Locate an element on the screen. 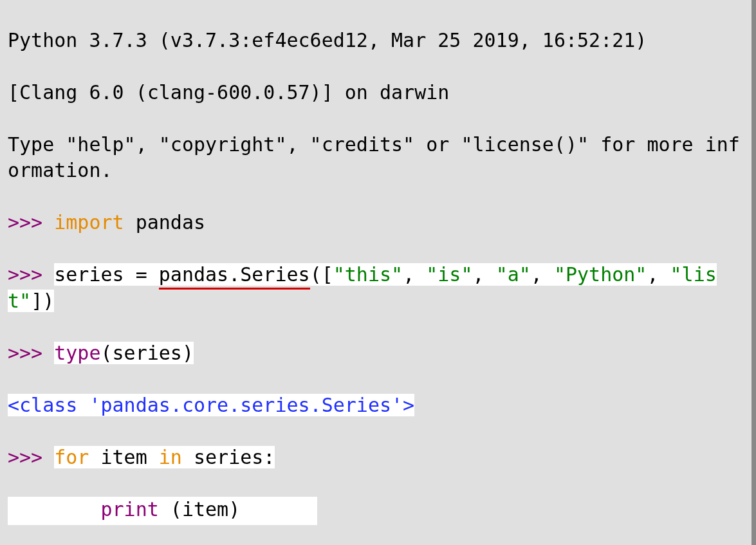 The height and width of the screenshot is (545, 756). builtin-type: type is located at coordinates (77, 353).